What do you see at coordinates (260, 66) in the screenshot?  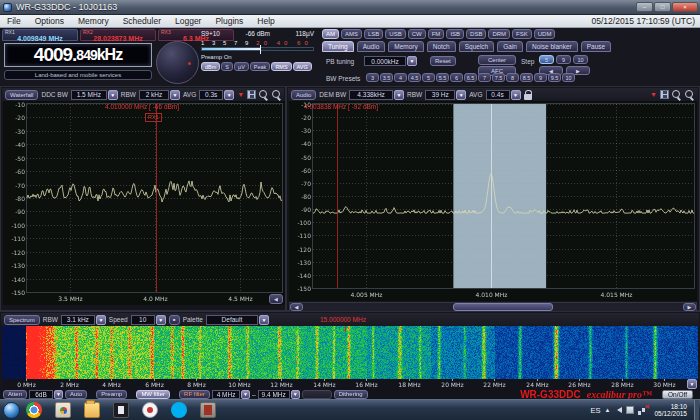 I see `smeter-mode-peak: Peak` at bounding box center [260, 66].